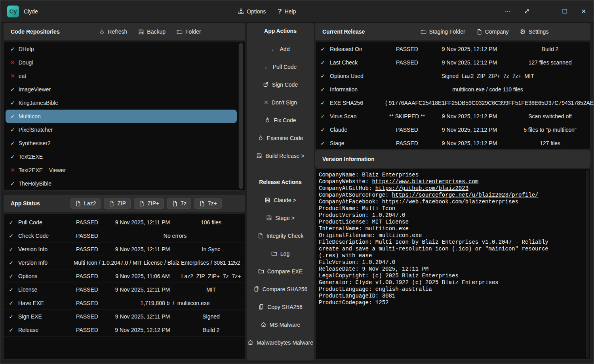  What do you see at coordinates (588, 264) in the screenshot?
I see `version-scrollbar` at bounding box center [588, 264].